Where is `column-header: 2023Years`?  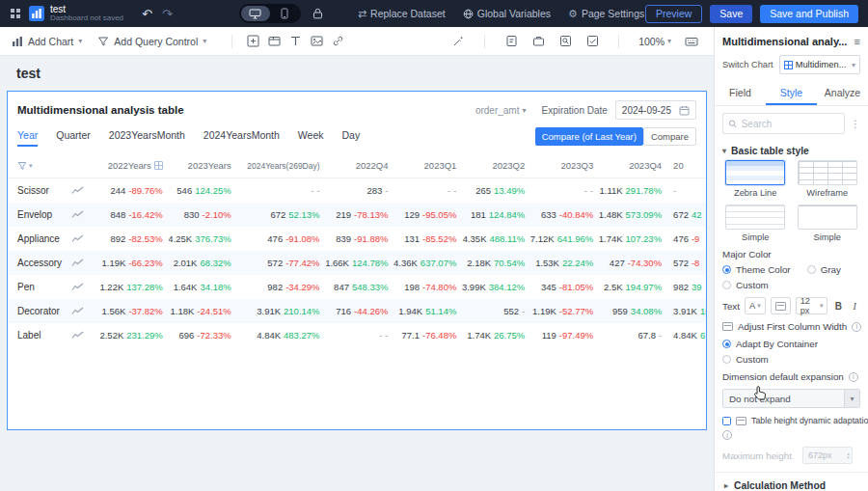 column-header: 2023Years is located at coordinates (203, 166).